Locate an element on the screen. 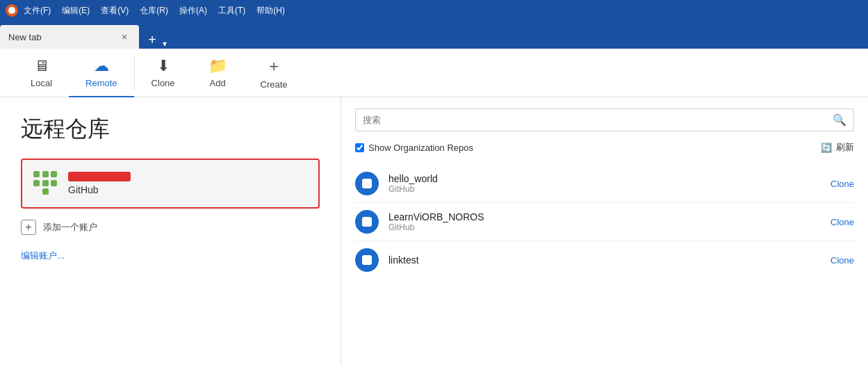  menu-view: 查看(V) is located at coordinates (115, 11).